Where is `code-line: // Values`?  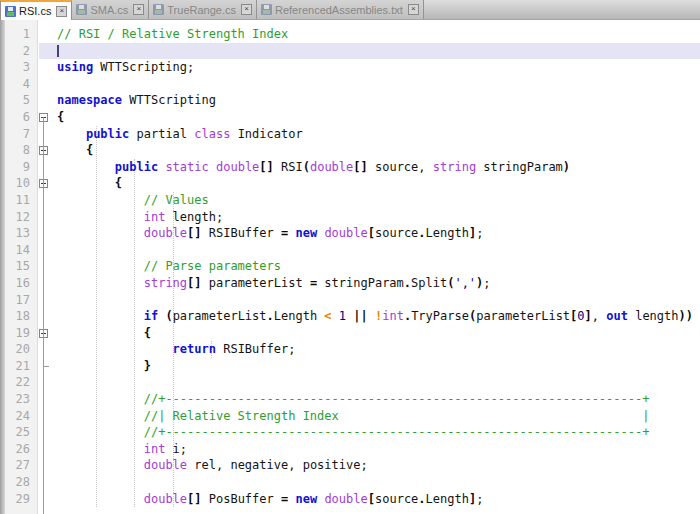
code-line: // Values is located at coordinates (378, 200).